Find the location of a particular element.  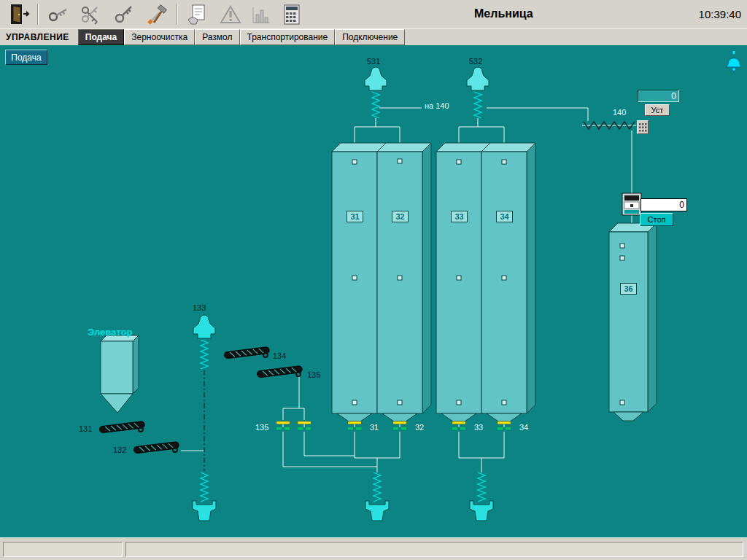

bar-chart-icon is located at coordinates (261, 15).